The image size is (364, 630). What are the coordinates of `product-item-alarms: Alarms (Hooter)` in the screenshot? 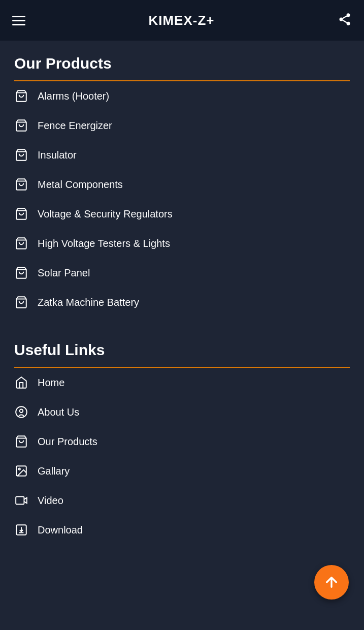 It's located at (182, 96).